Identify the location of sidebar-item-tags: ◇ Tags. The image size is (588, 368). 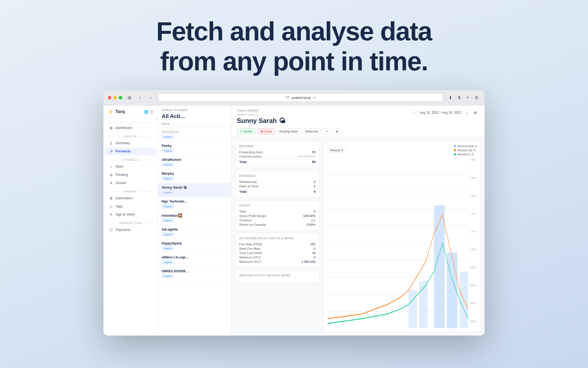
(131, 207).